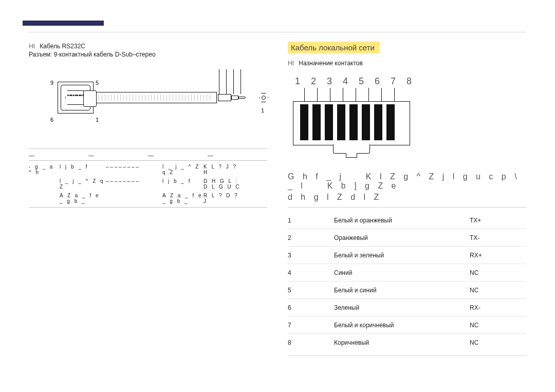  I want to click on rs-cell: D H G L : D L G U C, so click(224, 184).